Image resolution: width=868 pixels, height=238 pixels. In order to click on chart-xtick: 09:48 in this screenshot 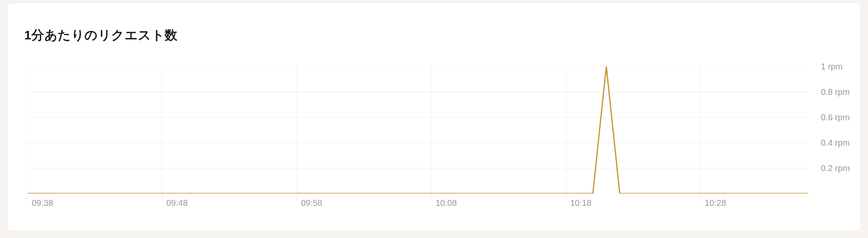, I will do `click(162, 204)`.